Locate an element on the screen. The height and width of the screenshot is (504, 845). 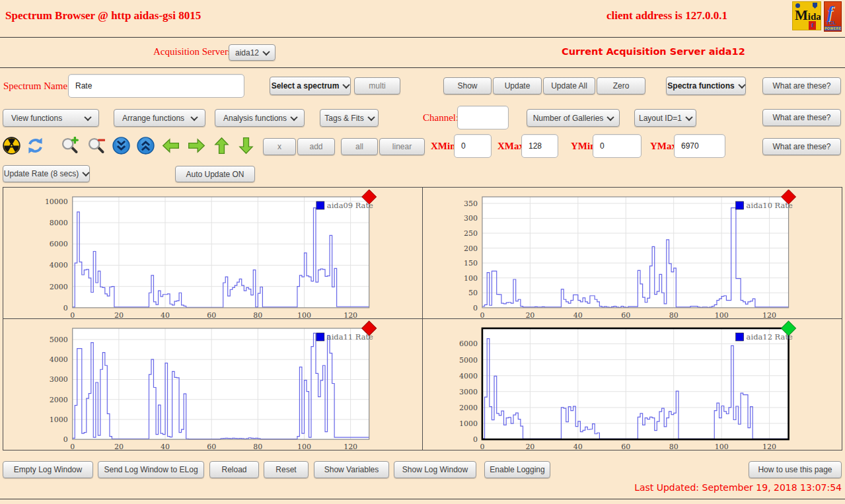
legend-label: aida09 Rate is located at coordinates (350, 205).